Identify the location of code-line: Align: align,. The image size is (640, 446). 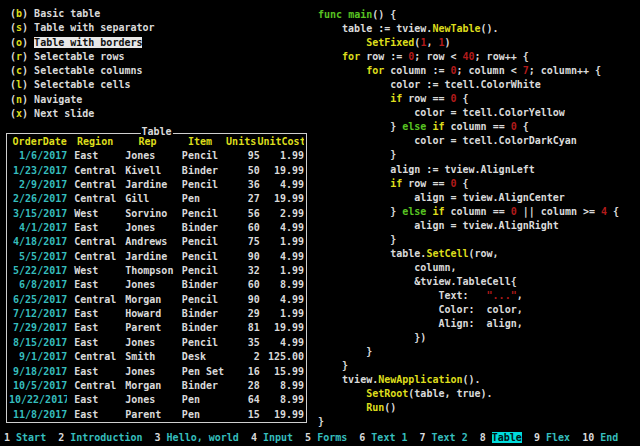
(468, 324).